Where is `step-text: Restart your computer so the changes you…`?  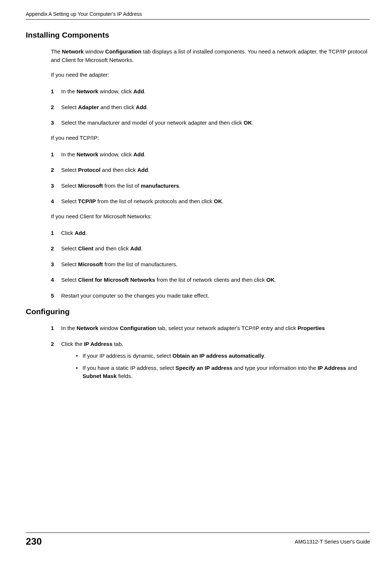
step-text: Restart your computer so the changes you… is located at coordinates (216, 296).